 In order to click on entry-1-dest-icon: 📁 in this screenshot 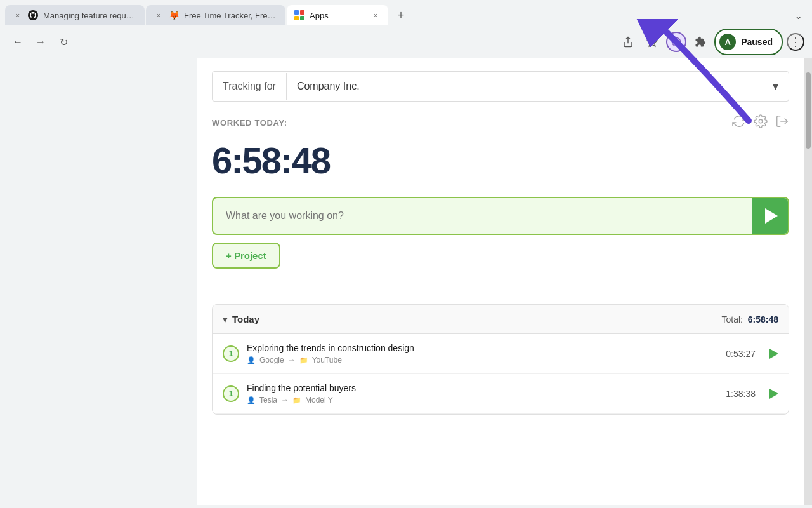, I will do `click(304, 361)`.